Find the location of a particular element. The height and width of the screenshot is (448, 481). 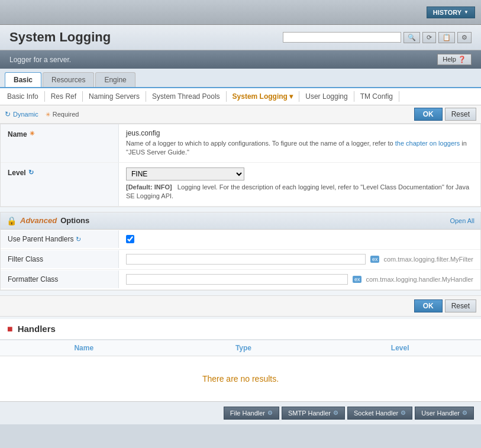

advanced-italic-label: Advanced is located at coordinates (38, 220).